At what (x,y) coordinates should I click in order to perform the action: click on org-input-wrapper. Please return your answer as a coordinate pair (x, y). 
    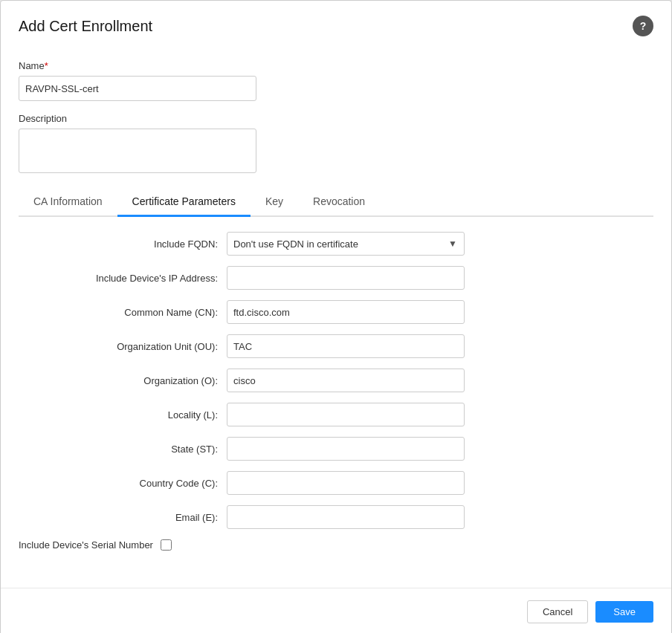
    Looking at the image, I should click on (440, 380).